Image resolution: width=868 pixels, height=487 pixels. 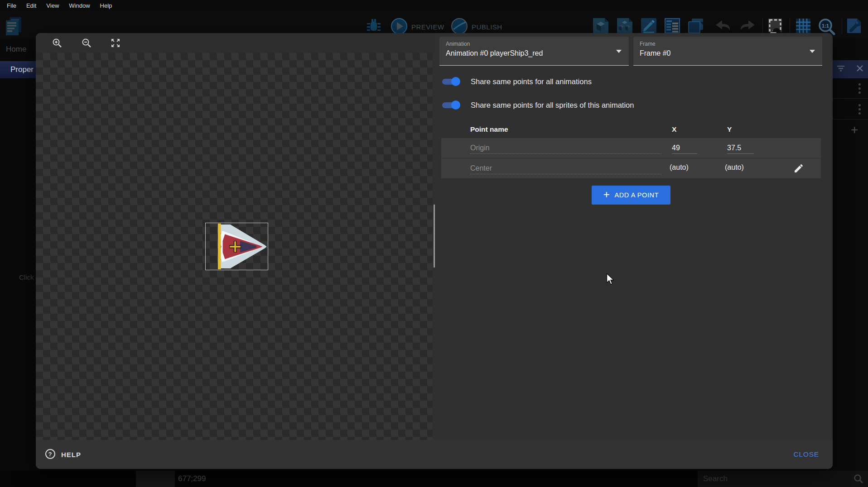 What do you see at coordinates (803, 26) in the screenshot?
I see `grid-icon` at bounding box center [803, 26].